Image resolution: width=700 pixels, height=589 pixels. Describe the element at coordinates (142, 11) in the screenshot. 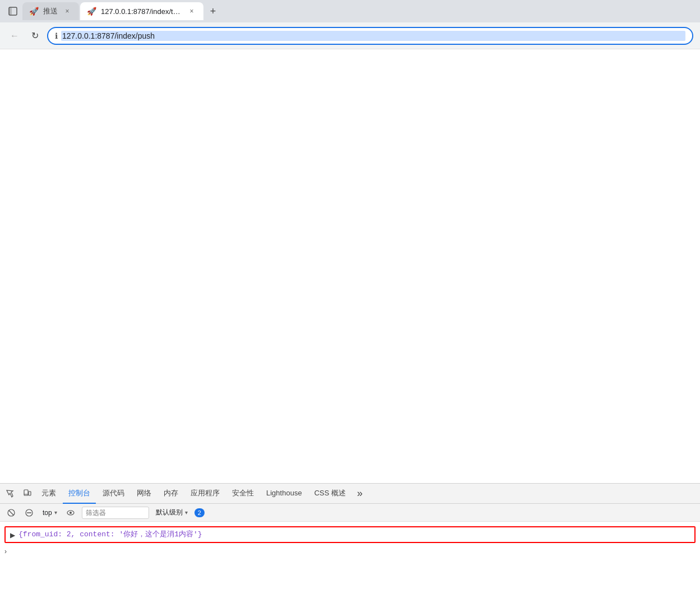

I see `tab-testpush: 🚀 127.0.0.1:8787/index/testpush ×` at that location.